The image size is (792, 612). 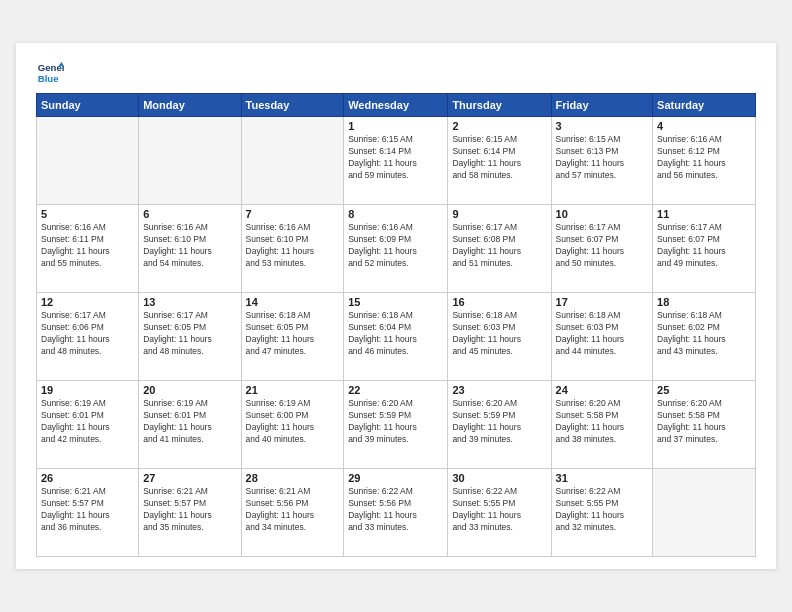 I want to click on logo-icon: General Blue, so click(x=50, y=73).